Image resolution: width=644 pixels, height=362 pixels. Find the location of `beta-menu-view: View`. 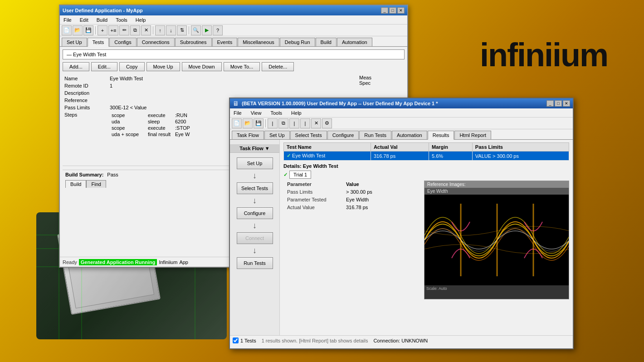

beta-menu-view: View is located at coordinates (256, 113).